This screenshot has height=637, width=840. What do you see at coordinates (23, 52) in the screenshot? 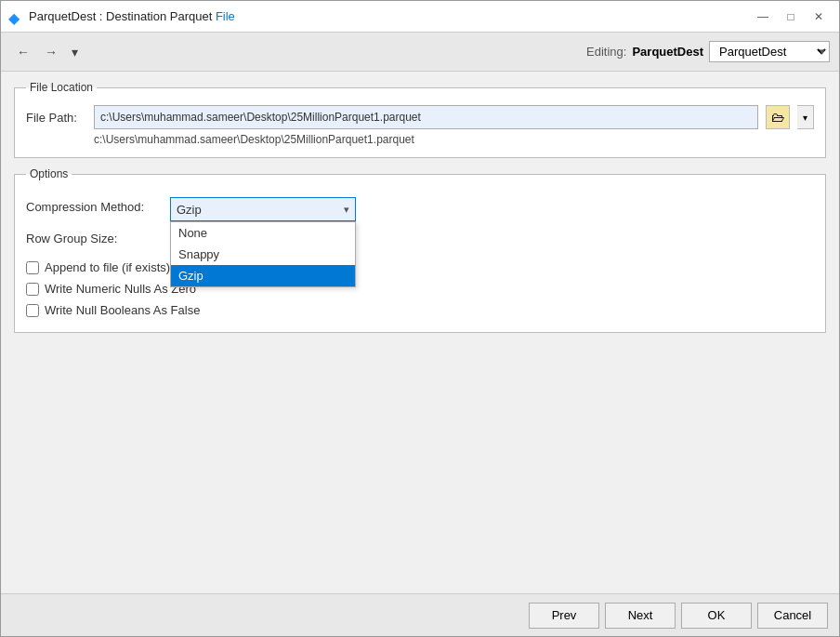
I see `back-button: ←` at bounding box center [23, 52].